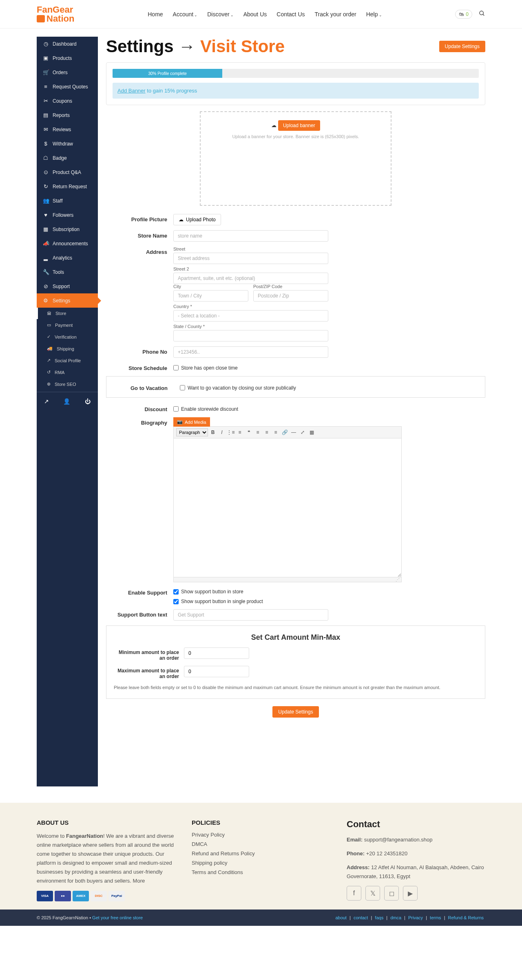  Describe the element at coordinates (88, 401) in the screenshot. I see `sidebar-footer-icon: ⏻` at that location.